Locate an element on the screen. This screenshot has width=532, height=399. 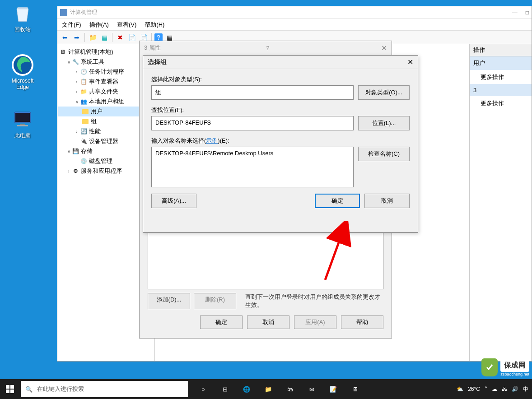
desktop-icon-this-pc: 此电脑 is located at coordinates (23, 124).